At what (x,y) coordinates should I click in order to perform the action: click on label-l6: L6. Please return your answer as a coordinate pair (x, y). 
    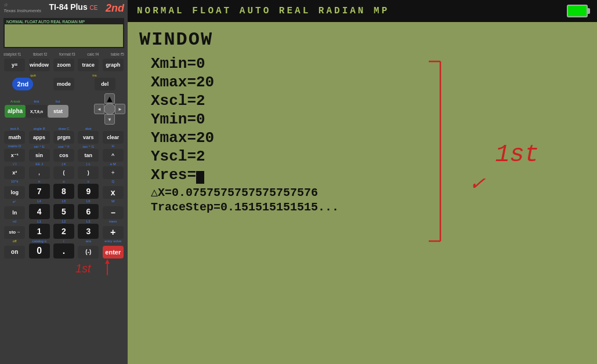
    Looking at the image, I should click on (88, 202).